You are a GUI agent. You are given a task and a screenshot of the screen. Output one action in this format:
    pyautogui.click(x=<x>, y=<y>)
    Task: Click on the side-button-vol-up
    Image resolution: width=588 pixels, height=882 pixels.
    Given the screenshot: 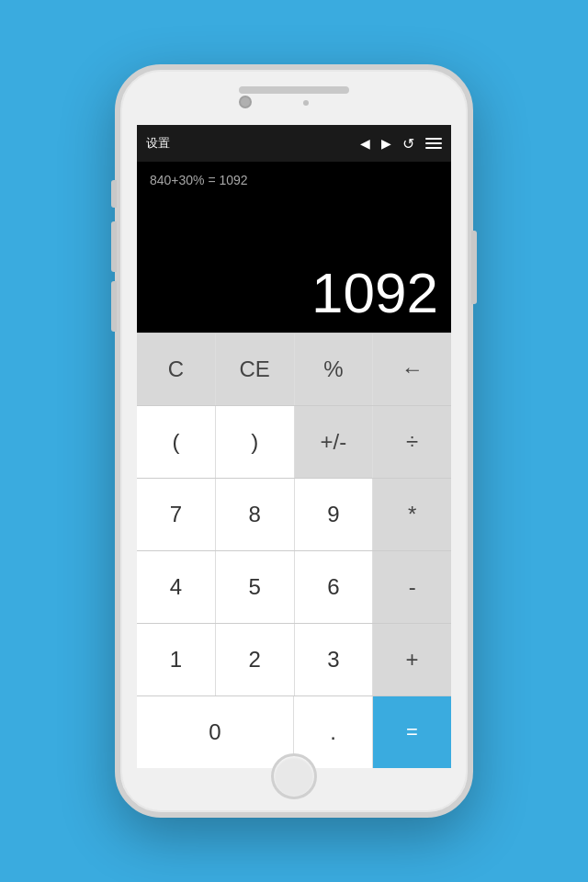 What is the action you would take?
    pyautogui.click(x=114, y=246)
    